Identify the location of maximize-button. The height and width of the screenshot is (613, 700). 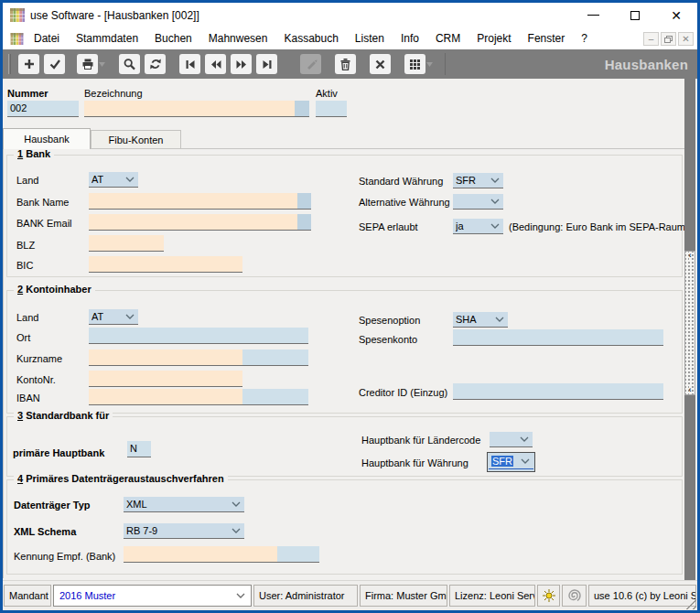
(635, 15).